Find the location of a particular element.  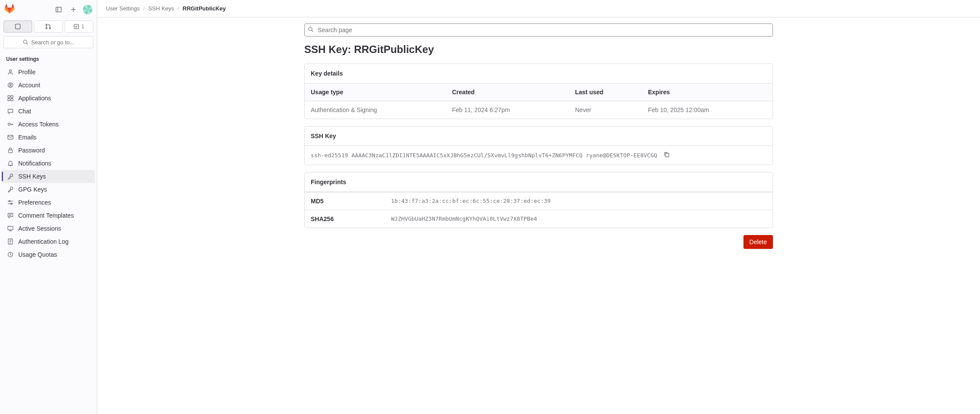

nav-label: Applications is located at coordinates (35, 98).